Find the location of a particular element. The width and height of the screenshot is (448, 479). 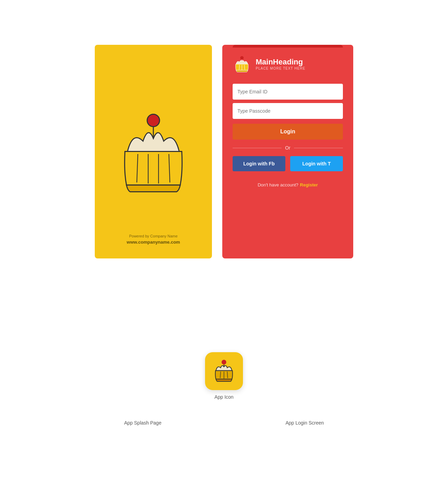

splash-cupcake-illustration is located at coordinates (153, 156).